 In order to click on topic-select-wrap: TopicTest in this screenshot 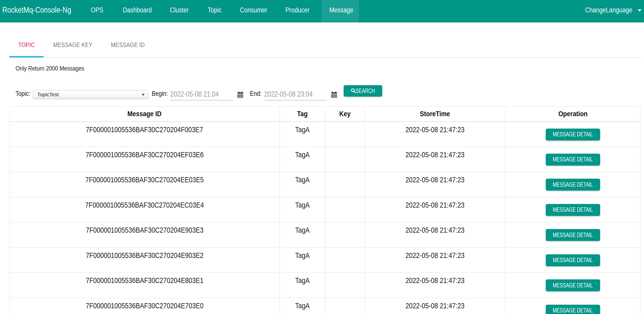, I will do `click(90, 95)`.